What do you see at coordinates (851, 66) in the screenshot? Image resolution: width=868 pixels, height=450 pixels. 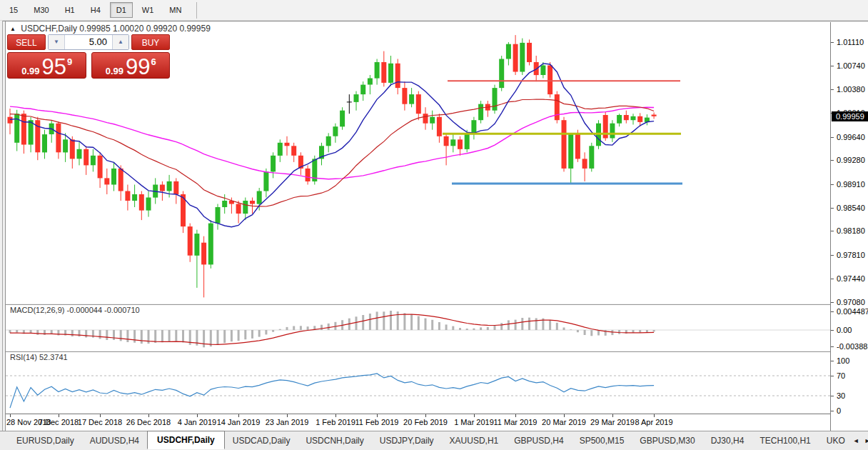 I see `price-axis-label: 1.00740` at bounding box center [851, 66].